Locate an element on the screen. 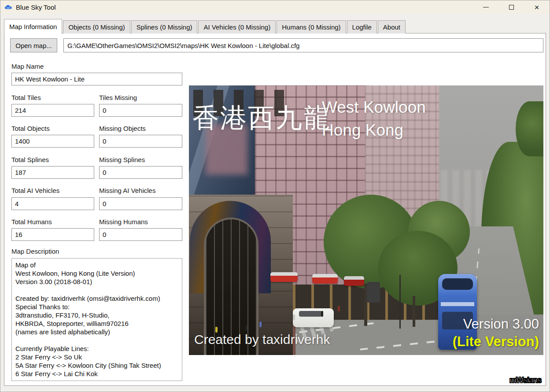  preview-title-english: West Kowloon Hong Kong is located at coordinates (374, 119).